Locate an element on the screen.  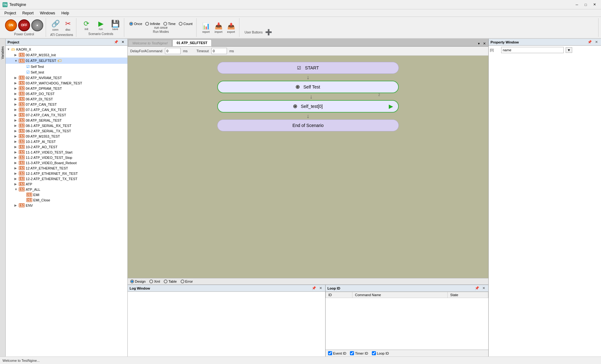
menu-report: Report is located at coordinates (28, 13).